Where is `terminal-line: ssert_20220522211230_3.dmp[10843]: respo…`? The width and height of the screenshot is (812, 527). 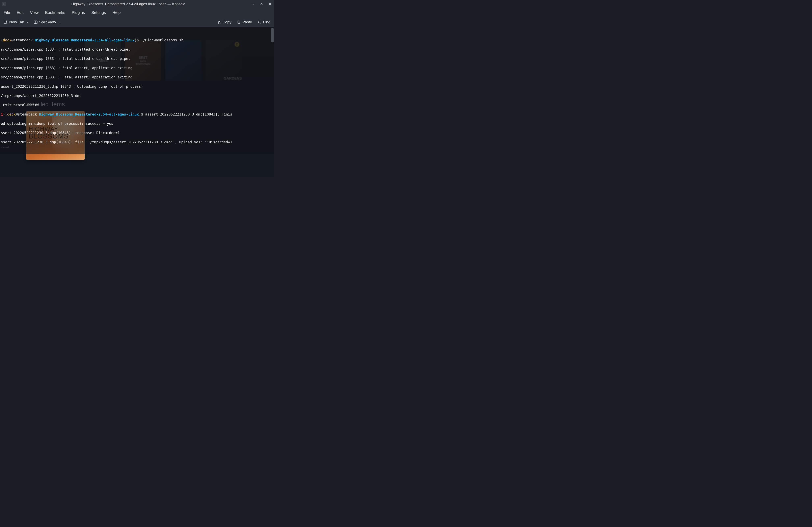
terminal-line: ssert_20220522211230_3.dmp[10843]: respo… is located at coordinates (137, 133).